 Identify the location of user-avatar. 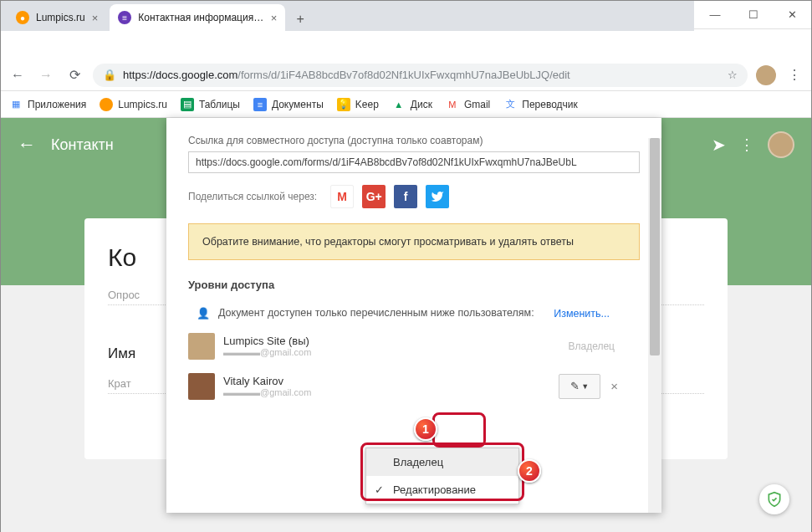
(781, 145).